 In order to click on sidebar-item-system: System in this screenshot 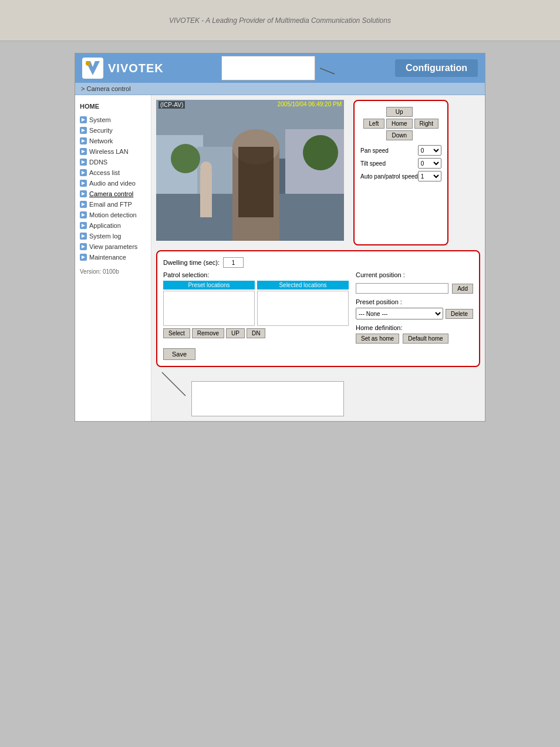, I will do `click(113, 120)`.